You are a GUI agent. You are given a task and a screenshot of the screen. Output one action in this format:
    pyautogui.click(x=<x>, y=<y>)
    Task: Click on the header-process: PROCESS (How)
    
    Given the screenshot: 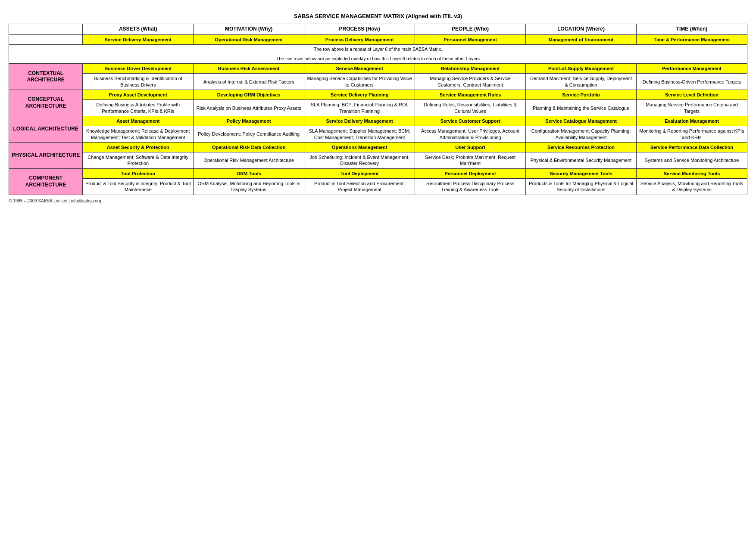 What is the action you would take?
    pyautogui.click(x=359, y=29)
    